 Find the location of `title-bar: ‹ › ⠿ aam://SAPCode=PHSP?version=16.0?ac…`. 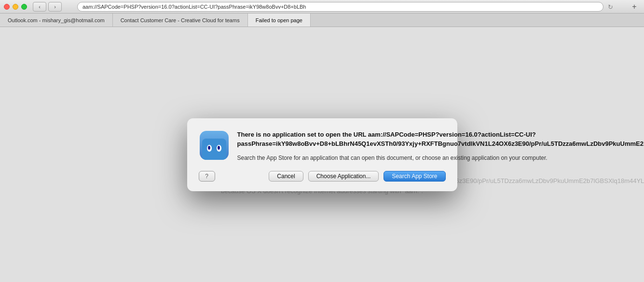

title-bar: ‹ › ⠿ aam://SAPCode=PHSP?version=16.0?ac… is located at coordinates (322, 7).